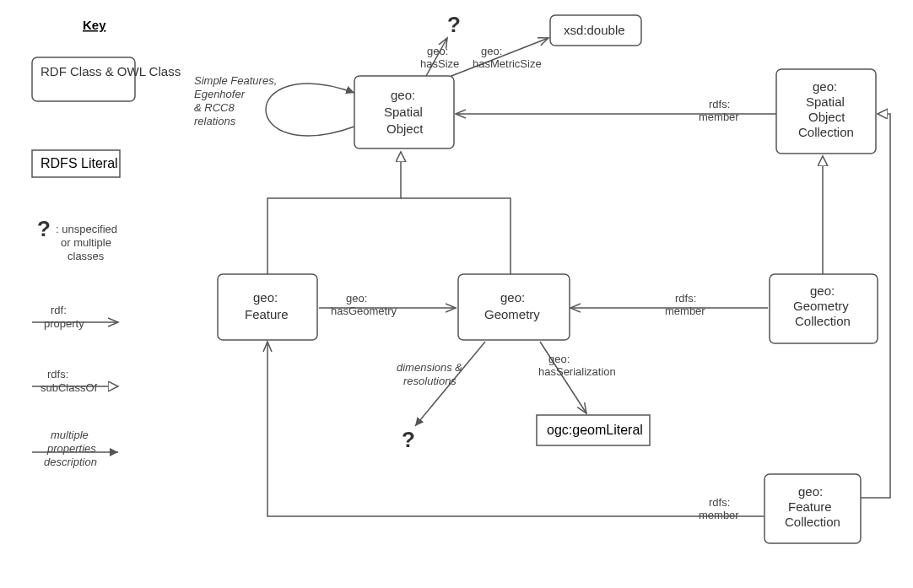  I want to click on node-feature: geo: Feature, so click(267, 307).